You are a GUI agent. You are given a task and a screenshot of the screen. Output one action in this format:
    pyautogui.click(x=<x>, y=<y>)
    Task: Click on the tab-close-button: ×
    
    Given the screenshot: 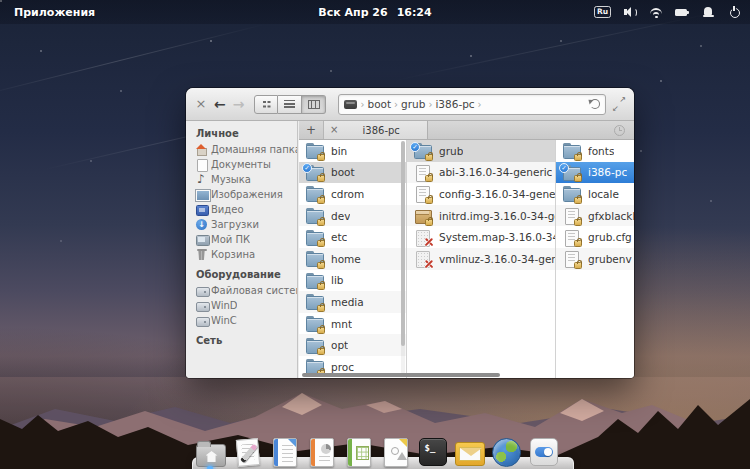 What is the action you would take?
    pyautogui.click(x=334, y=130)
    